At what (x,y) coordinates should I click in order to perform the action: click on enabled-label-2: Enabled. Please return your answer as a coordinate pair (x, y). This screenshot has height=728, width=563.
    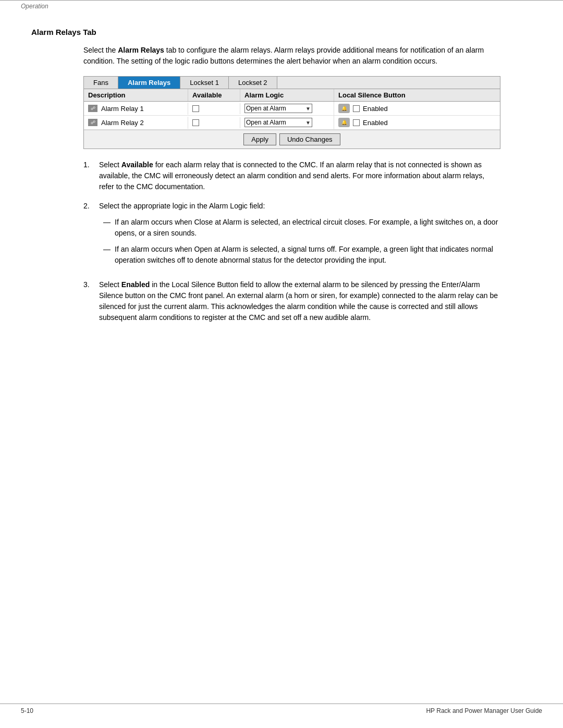
    Looking at the image, I should click on (375, 123).